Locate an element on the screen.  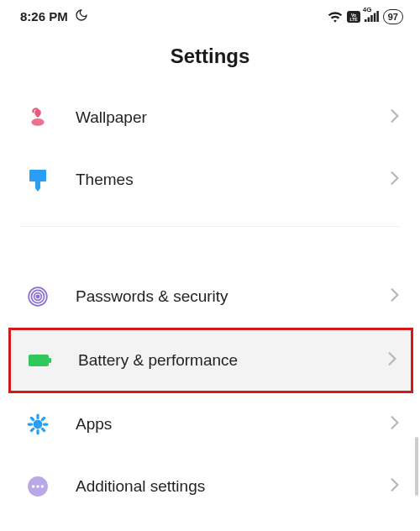
fingerprint-icon is located at coordinates (38, 297).